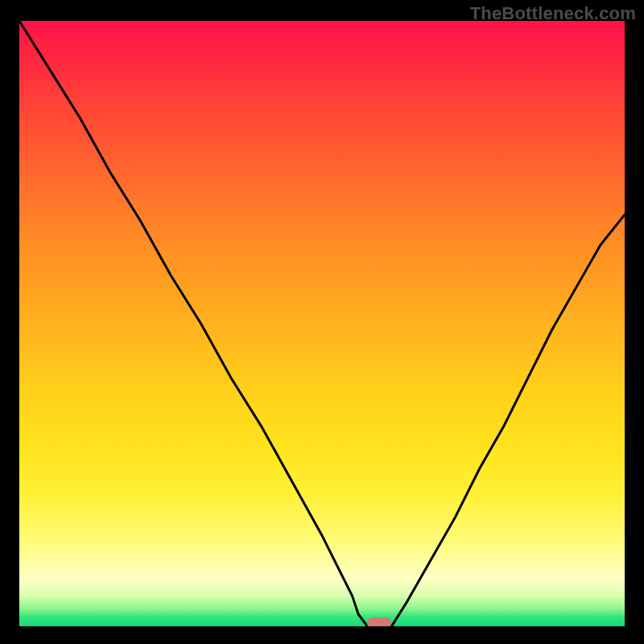  Describe the element at coordinates (379, 621) in the screenshot. I see `optimal-point-marker` at that location.